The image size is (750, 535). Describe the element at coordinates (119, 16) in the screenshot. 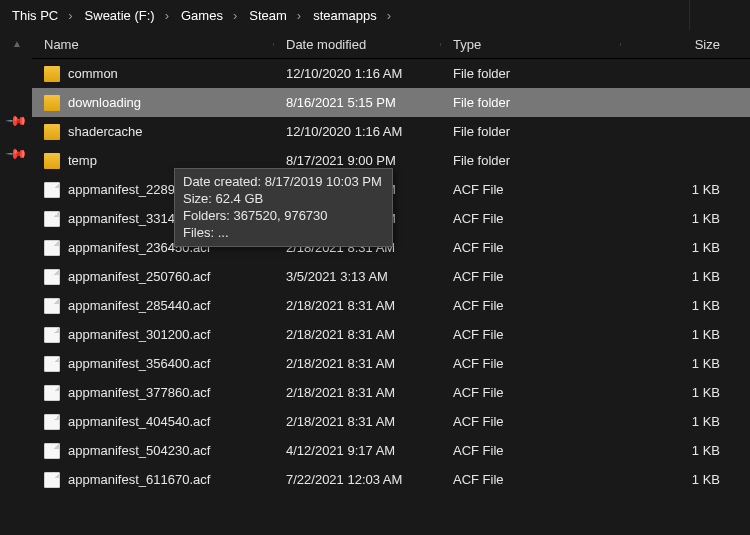

I see `breadcrumb-segment: Sweatie (F:)` at that location.